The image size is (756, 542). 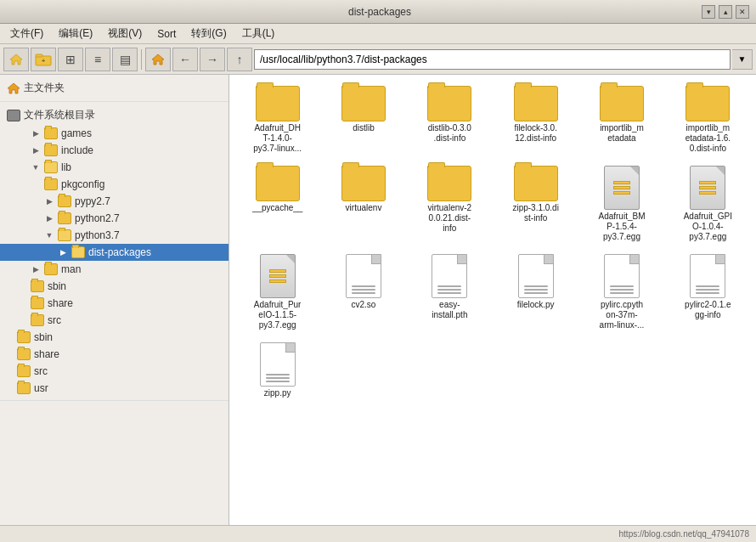 I want to click on zip-icon-adafruit-pureio, so click(x=278, y=276).